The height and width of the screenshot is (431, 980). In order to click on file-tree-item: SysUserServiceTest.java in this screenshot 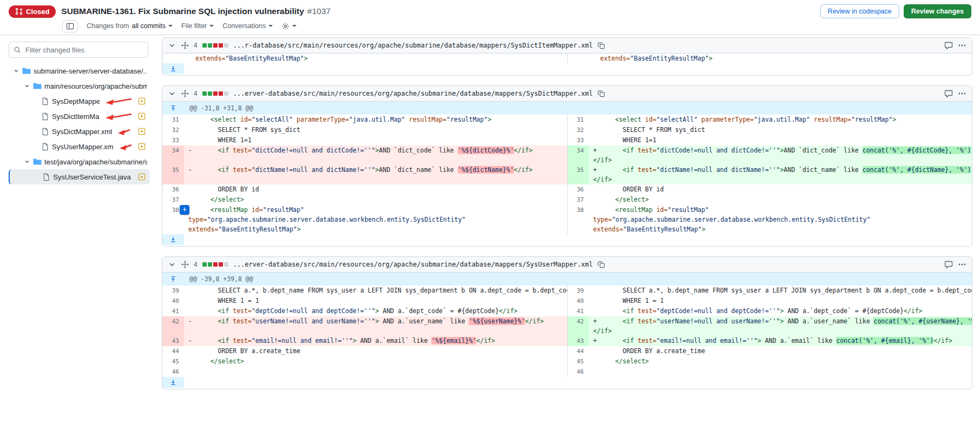, I will do `click(79, 177)`.